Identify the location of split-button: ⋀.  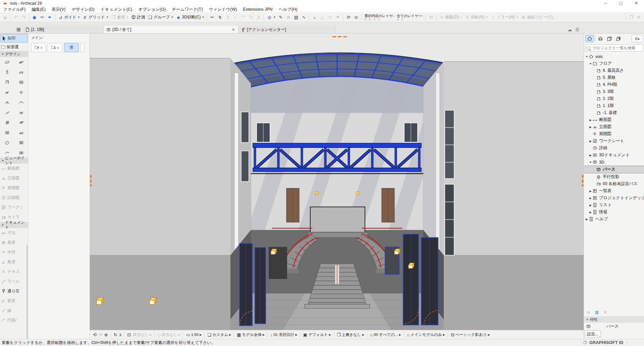
(258, 17).